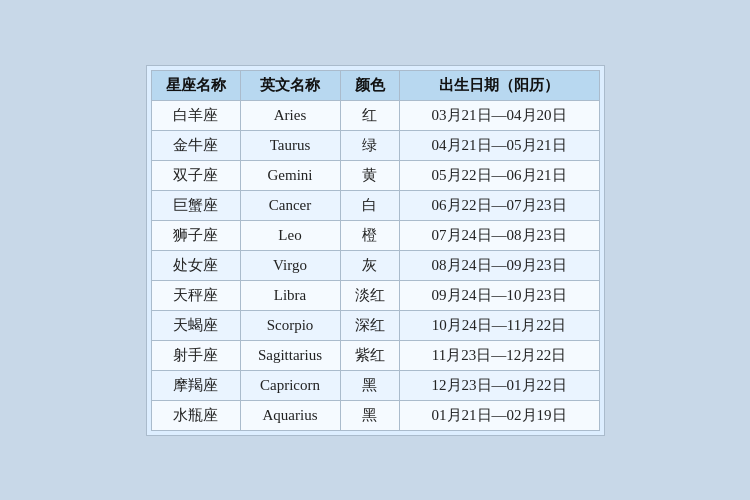  Describe the element at coordinates (370, 145) in the screenshot. I see `cell-color: 绿` at that location.